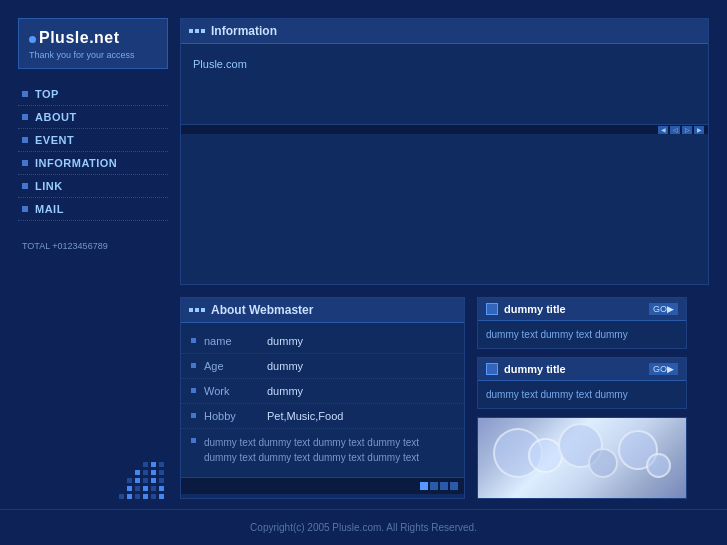 The image size is (727, 545). I want to click on about-header: About Webmaster, so click(322, 310).